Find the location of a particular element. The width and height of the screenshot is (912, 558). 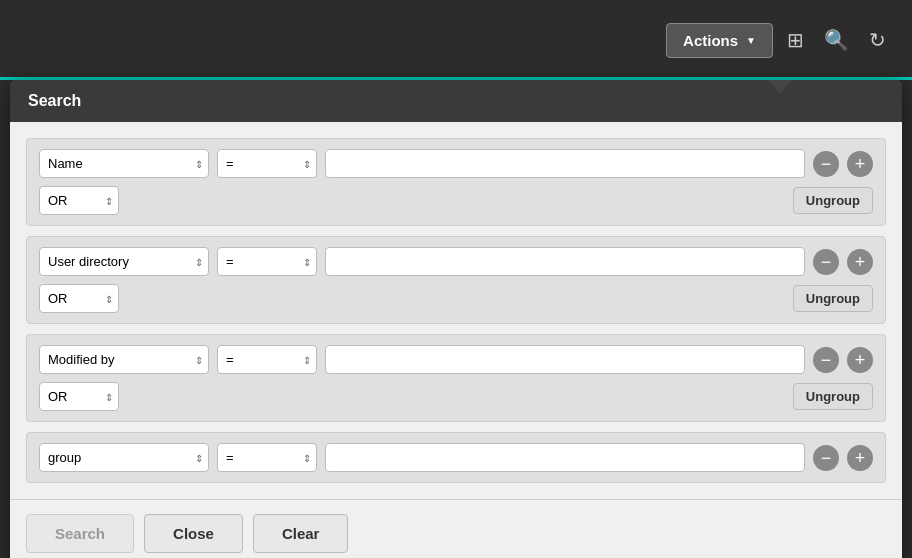

connector-select-wrapper-1: OR AND is located at coordinates (79, 200).